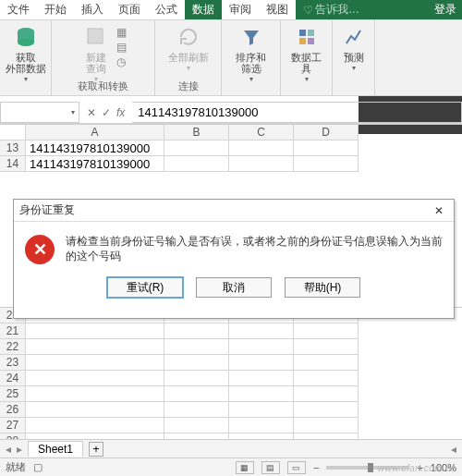  Describe the element at coordinates (277, 9) in the screenshot. I see `tab-view: 视图` at that location.